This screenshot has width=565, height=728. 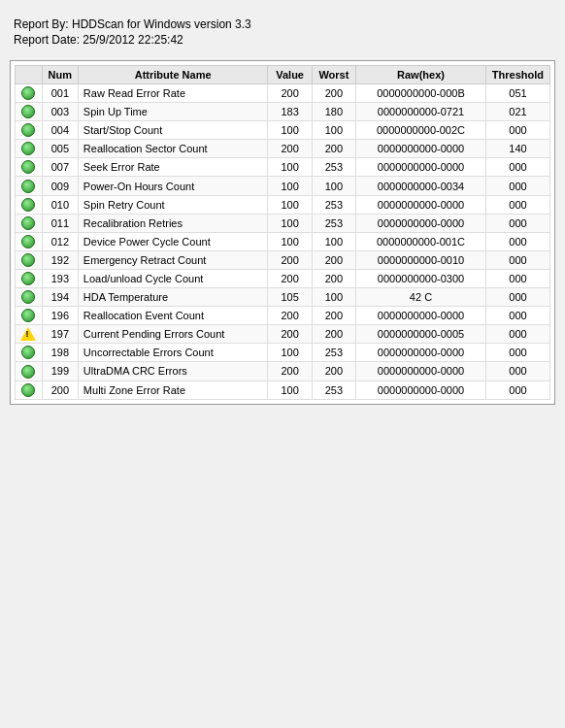 What do you see at coordinates (60, 390) in the screenshot?
I see `num-cell: 200` at bounding box center [60, 390].